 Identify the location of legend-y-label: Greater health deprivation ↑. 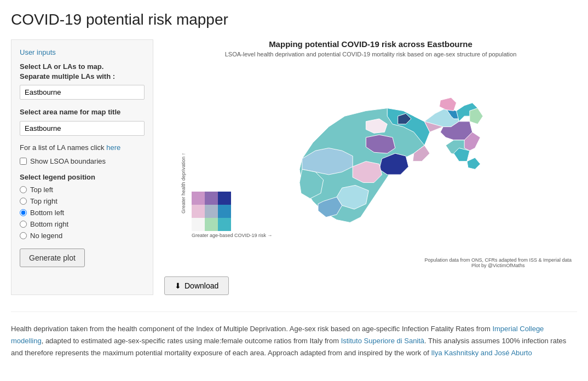
(183, 208).